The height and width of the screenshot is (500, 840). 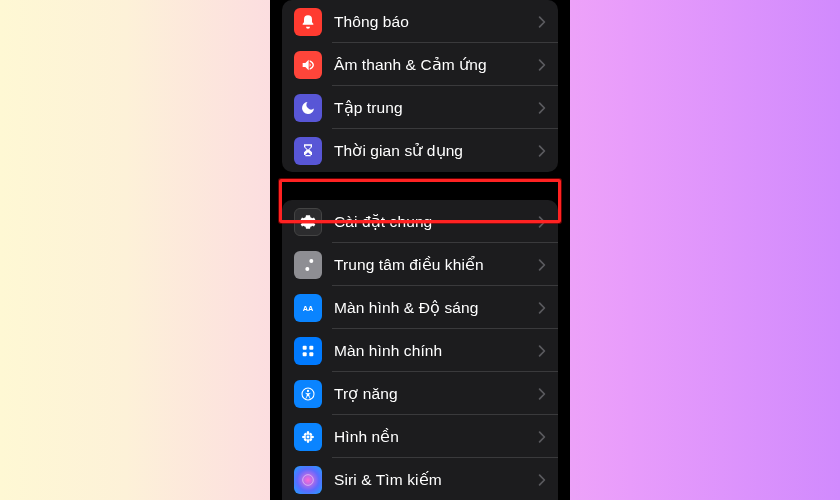 What do you see at coordinates (420, 394) in the screenshot?
I see `row-accessibility: Trợ năng` at bounding box center [420, 394].